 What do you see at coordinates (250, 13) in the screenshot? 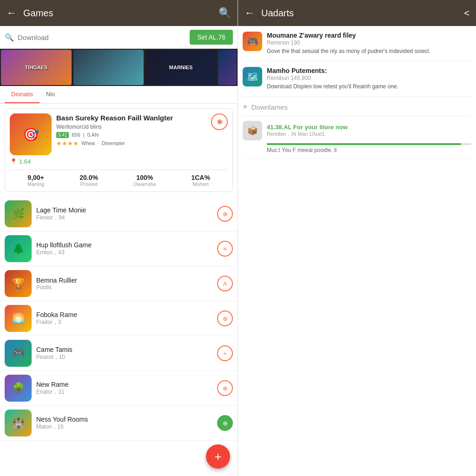
I see `right-back-button: ←` at bounding box center [250, 13].